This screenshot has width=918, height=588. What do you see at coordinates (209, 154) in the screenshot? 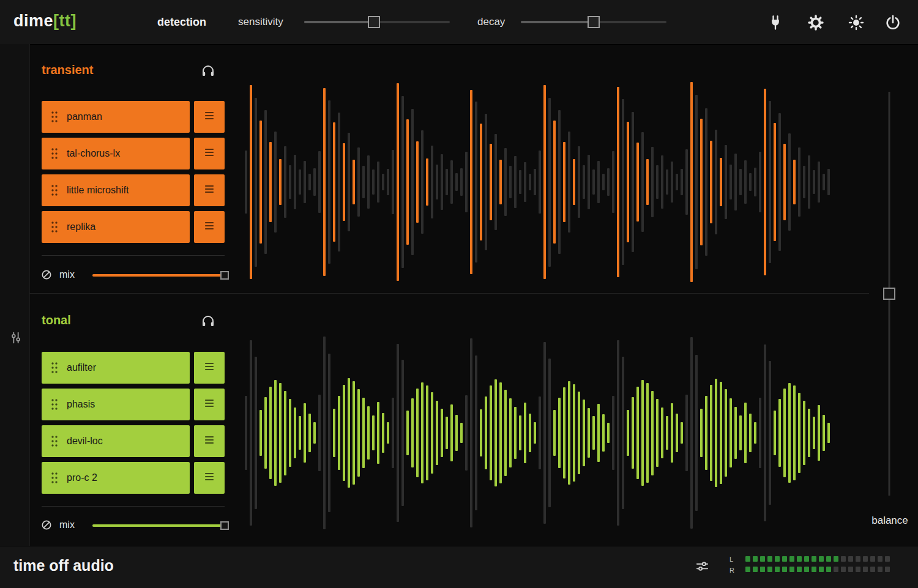
I see `transient-slot-2-menu-button` at bounding box center [209, 154].